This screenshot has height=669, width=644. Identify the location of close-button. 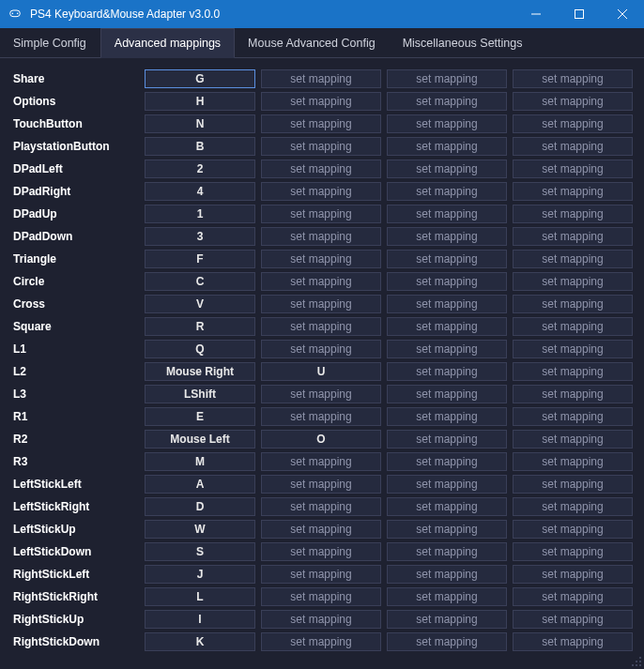
(622, 14).